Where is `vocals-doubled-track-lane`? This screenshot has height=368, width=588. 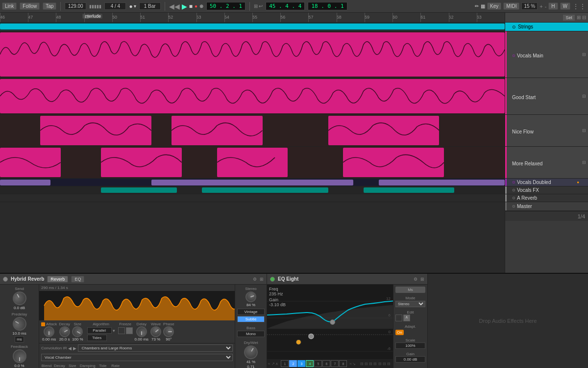
vocals-doubled-track-lane is located at coordinates (252, 183).